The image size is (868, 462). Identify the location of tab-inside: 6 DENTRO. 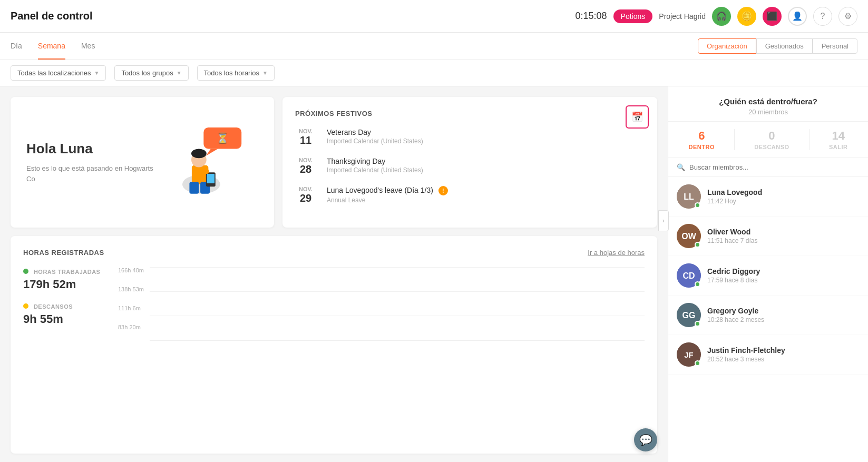
(702, 140).